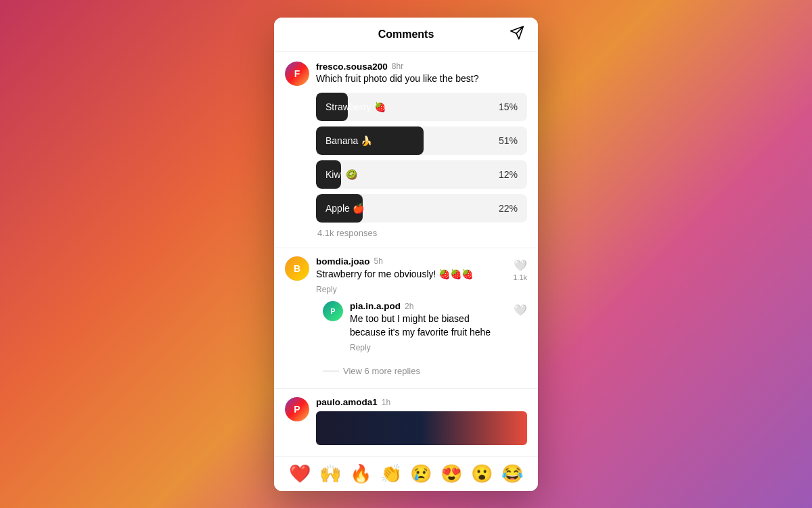 This screenshot has width=812, height=508. I want to click on reply-0-0-username-time: pia.in.a.pod 2h, so click(428, 306).